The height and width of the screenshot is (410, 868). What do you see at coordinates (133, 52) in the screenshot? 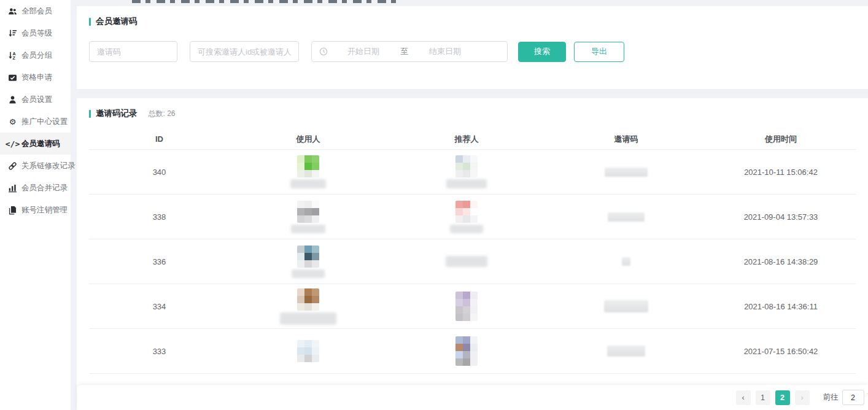
I see `invite-code-input` at bounding box center [133, 52].